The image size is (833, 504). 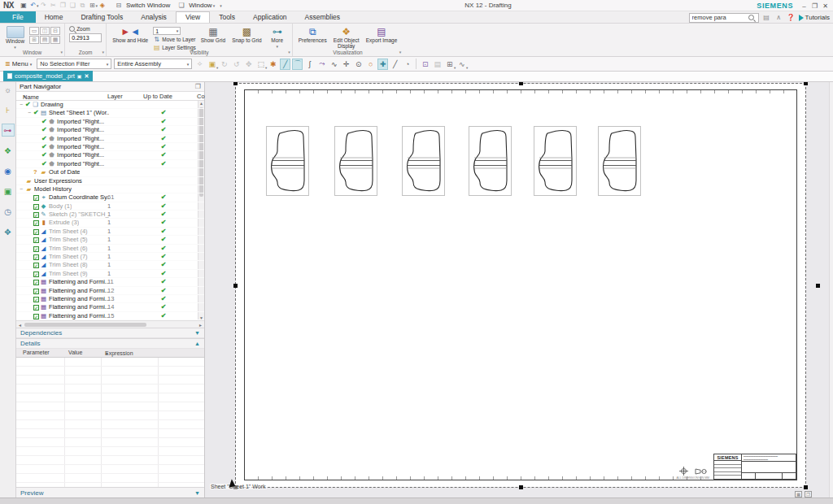 I want to click on help-icon: ❓, so click(x=791, y=18).